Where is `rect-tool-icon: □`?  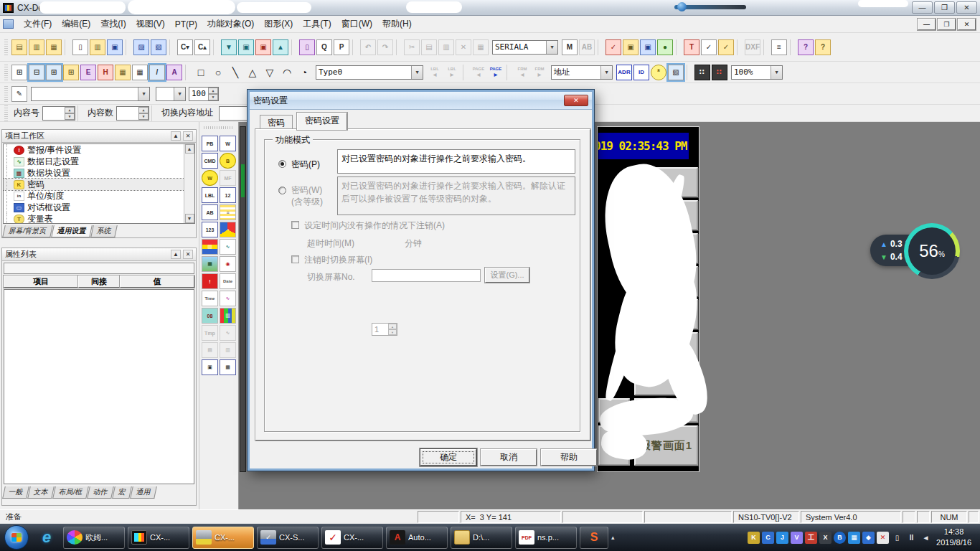 rect-tool-icon: □ is located at coordinates (201, 72).